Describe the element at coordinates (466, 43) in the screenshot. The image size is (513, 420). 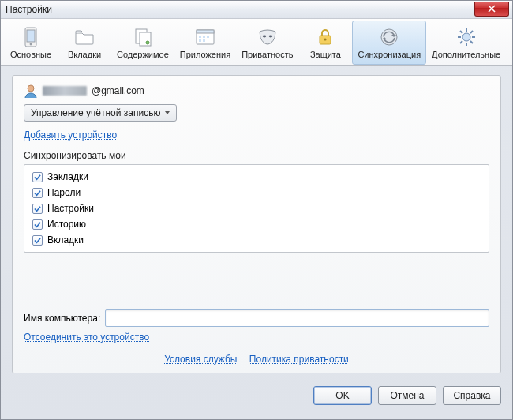
I see `tab-advanced: Дополнительные` at that location.